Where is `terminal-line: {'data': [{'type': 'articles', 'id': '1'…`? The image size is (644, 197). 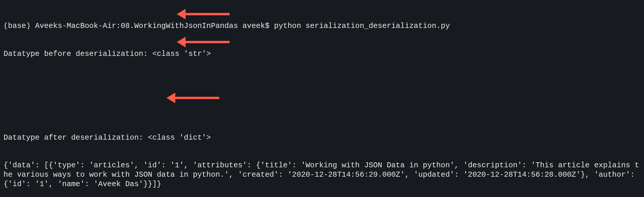
terminal-line: {'data': [{'type': 'articles', 'id': '1'… is located at coordinates (322, 175).